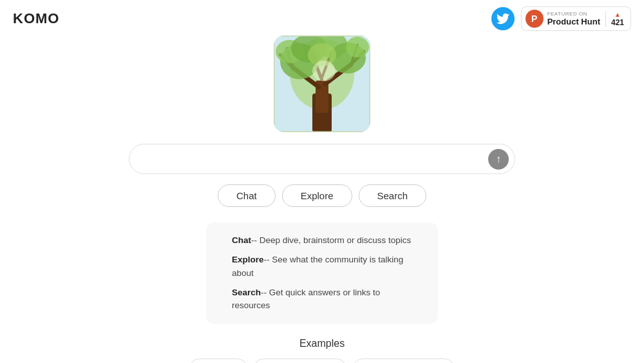 This screenshot has width=644, height=363. What do you see at coordinates (322, 299) in the screenshot?
I see `info-search-line: Search-- Get quick answers or links to r…` at bounding box center [322, 299].